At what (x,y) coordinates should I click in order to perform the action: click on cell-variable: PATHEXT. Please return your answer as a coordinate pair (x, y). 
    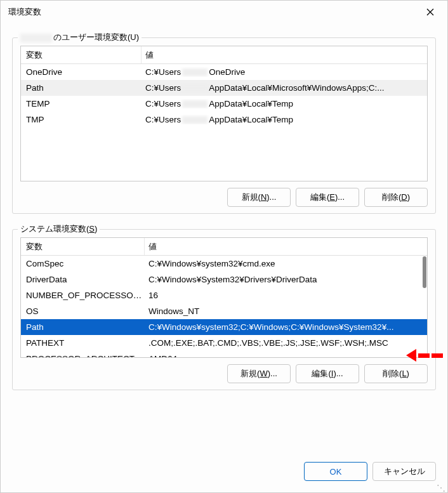
    Looking at the image, I should click on (82, 343).